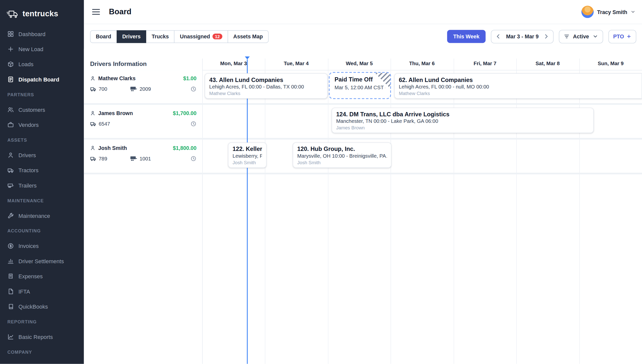 The image size is (642, 364). What do you see at coordinates (117, 78) in the screenshot?
I see `driver-name: Mathew Clarks` at bounding box center [117, 78].